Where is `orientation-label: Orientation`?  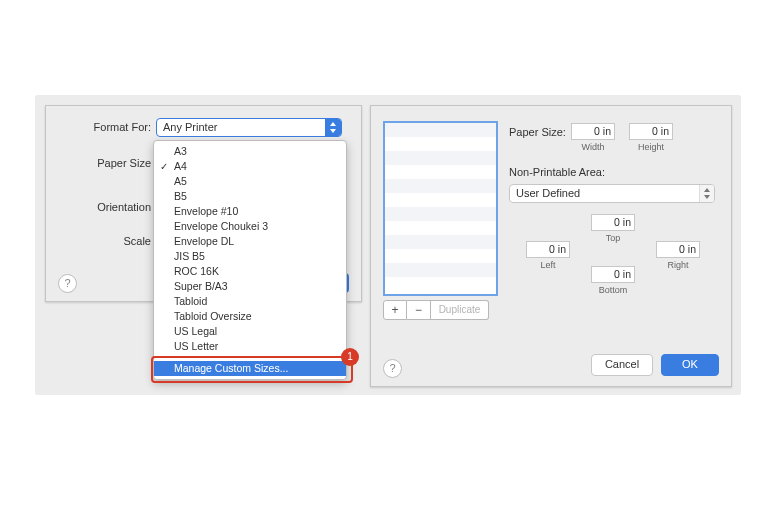 orientation-label: Orientation is located at coordinates (101, 207).